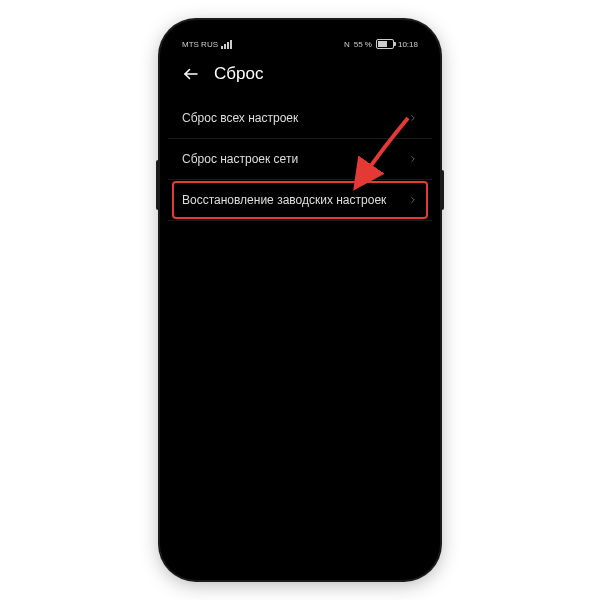 This screenshot has width=600, height=600. I want to click on page-title: Сброс, so click(238, 74).